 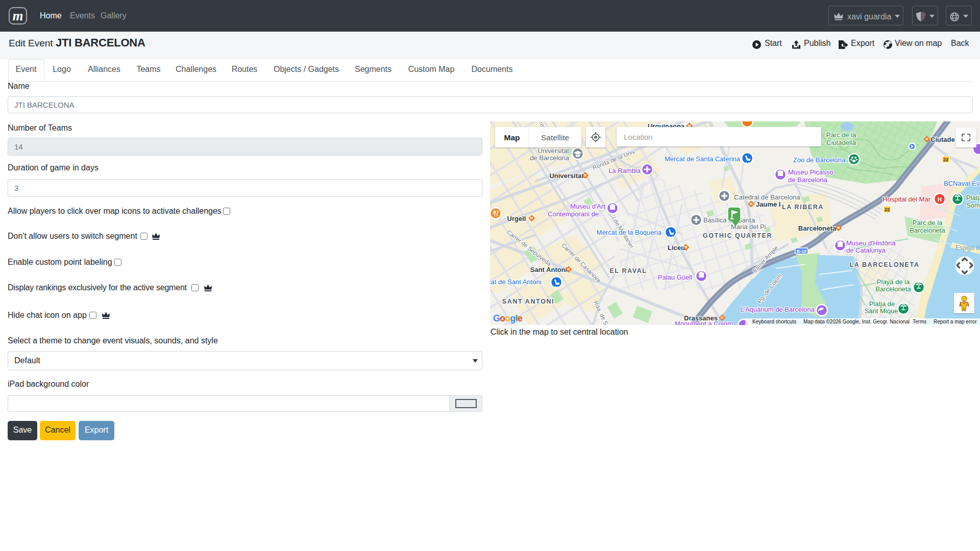 I want to click on svg-text: Liceu, so click(x=676, y=248).